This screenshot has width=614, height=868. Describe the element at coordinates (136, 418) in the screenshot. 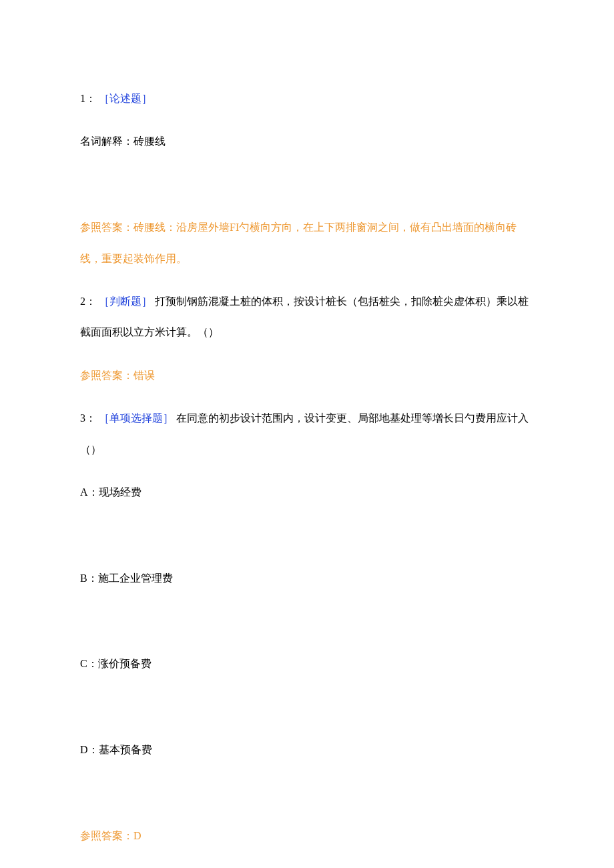

I see `question-3-type: ［单项选择题］` at that location.